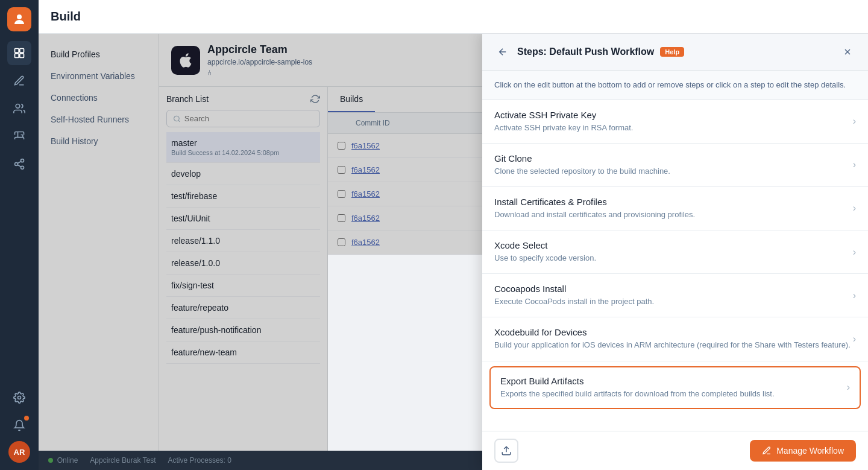 This screenshot has height=470, width=868. Describe the element at coordinates (675, 165) in the screenshot. I see `step-git-clone: Git Clone Clone the selected repository …` at that location.